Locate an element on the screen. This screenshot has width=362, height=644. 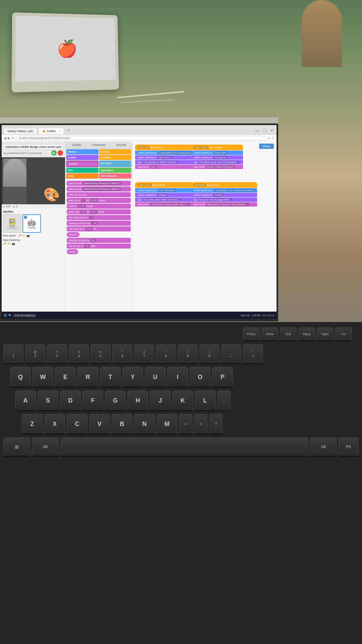
key-lparen: (9 is located at coordinates (188, 354).